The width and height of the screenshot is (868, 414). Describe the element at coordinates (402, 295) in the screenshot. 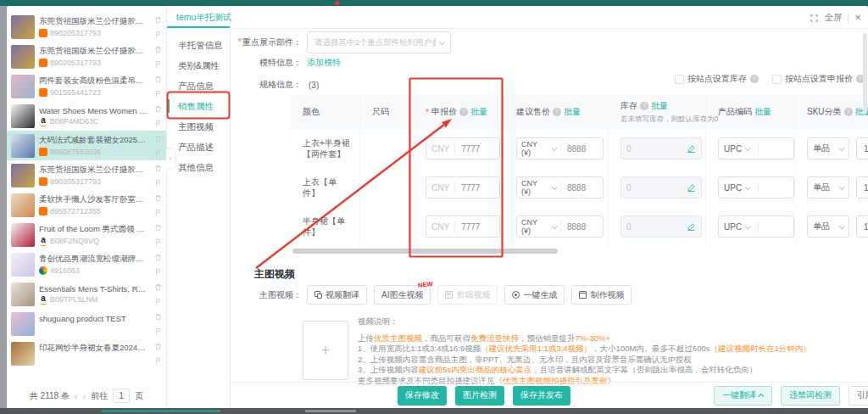

I see `video-tool-button: AI图生视频 NEW` at that location.